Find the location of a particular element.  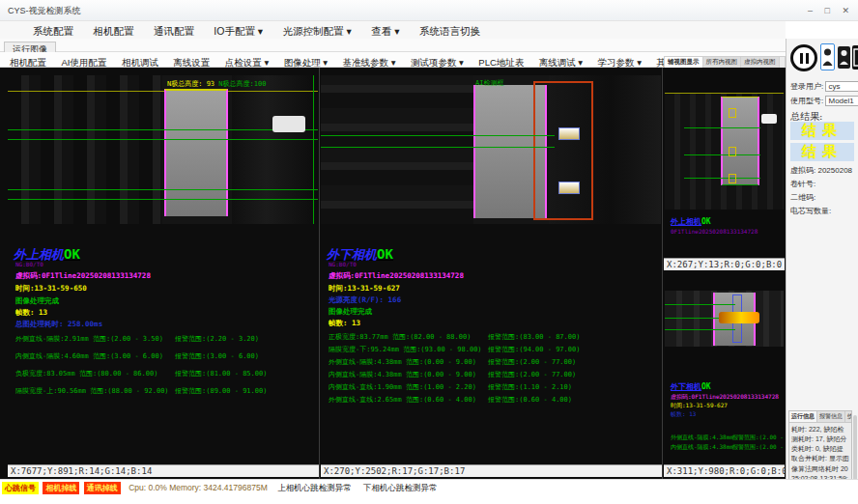

measurement-row: 外侧直线-隔膜:4.38mm 范围:(0.00 - 9.00) 报警范围:(2.… is located at coordinates (495, 363).